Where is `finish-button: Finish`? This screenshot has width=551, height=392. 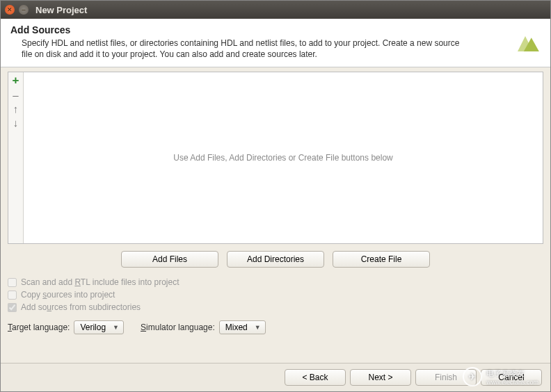
finish-button: Finish is located at coordinates (446, 377).